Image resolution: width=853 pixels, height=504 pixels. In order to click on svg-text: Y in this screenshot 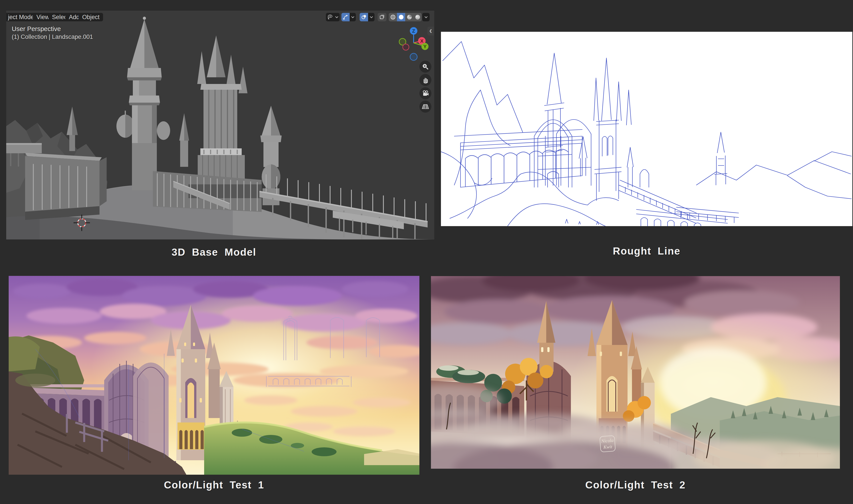, I will do `click(425, 47)`.